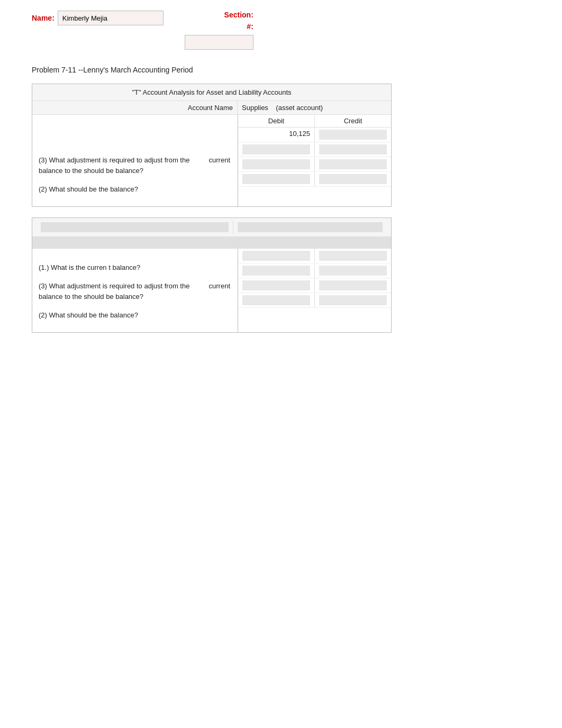  What do you see at coordinates (314, 121) in the screenshot?
I see `debit-credit-header: Debit Credit` at bounding box center [314, 121].